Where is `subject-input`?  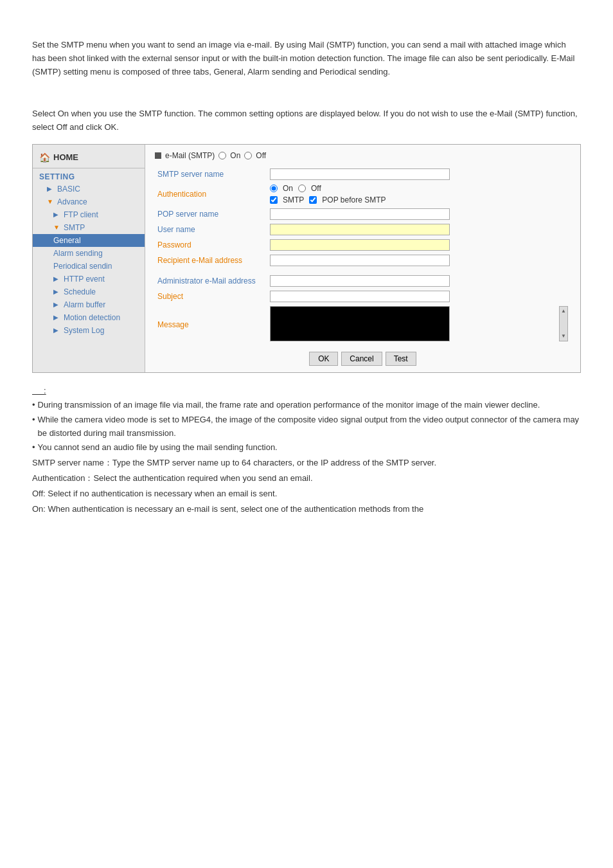
subject-input is located at coordinates (360, 296).